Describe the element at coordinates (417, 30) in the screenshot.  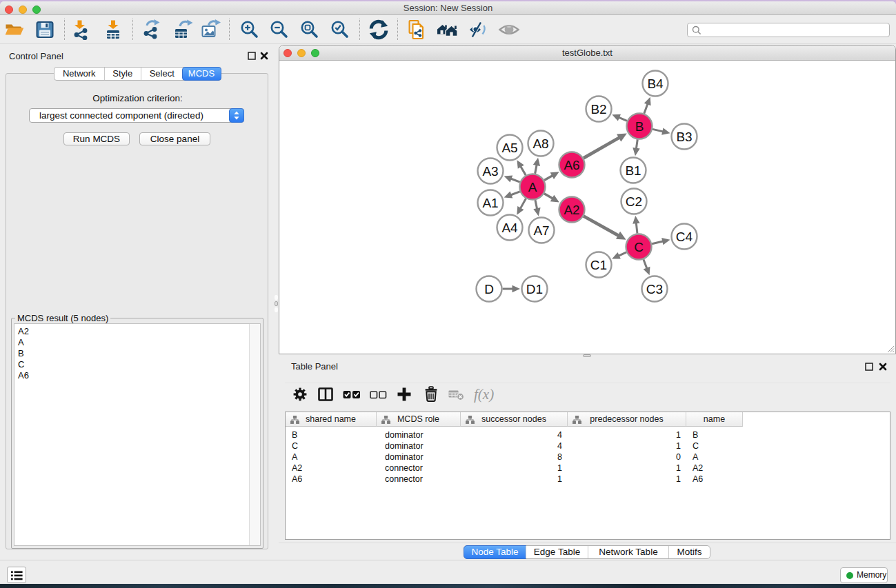
I see `network-from-selection-icon` at that location.